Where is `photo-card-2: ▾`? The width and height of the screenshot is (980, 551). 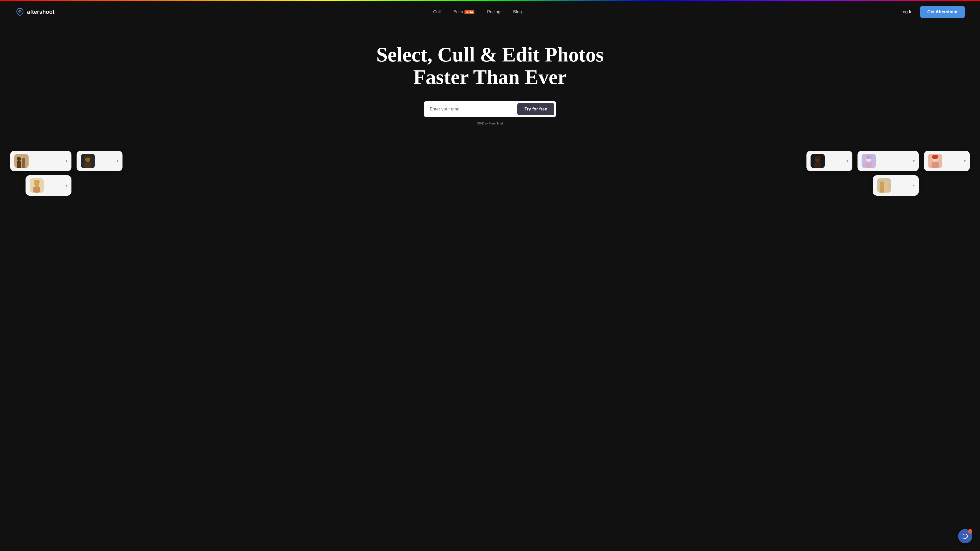
photo-card-2: ▾ is located at coordinates (49, 186).